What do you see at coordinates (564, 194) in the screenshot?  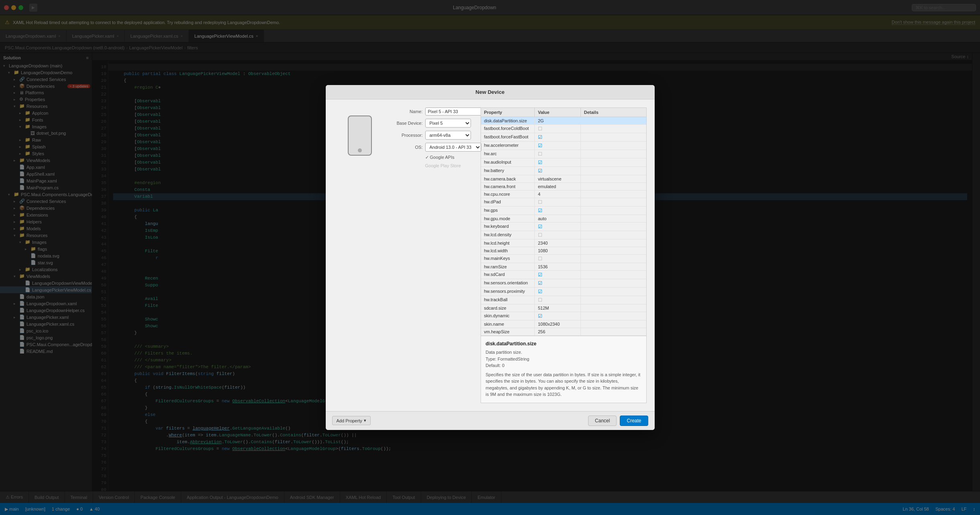 I see `table-row: hw.cpu.ncore 4` at bounding box center [564, 194].